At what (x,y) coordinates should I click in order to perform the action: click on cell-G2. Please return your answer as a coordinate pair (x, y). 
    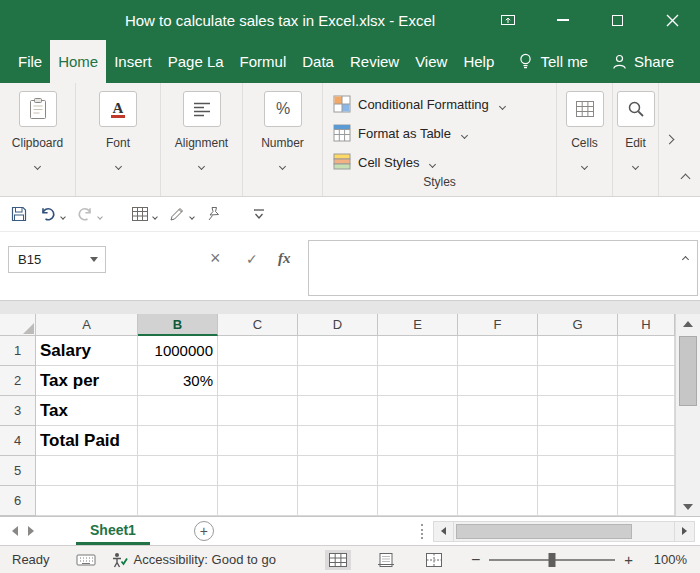
    Looking at the image, I should click on (578, 381).